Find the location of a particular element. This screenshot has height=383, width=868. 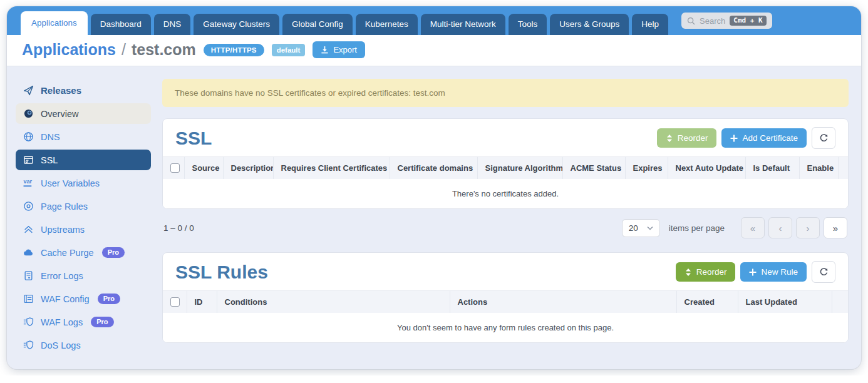

add-certificate-button: Add Certificate is located at coordinates (764, 138).